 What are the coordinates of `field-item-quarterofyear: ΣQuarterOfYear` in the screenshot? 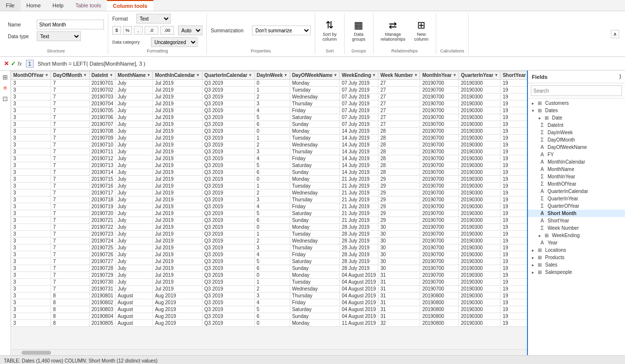 It's located at (576, 206).